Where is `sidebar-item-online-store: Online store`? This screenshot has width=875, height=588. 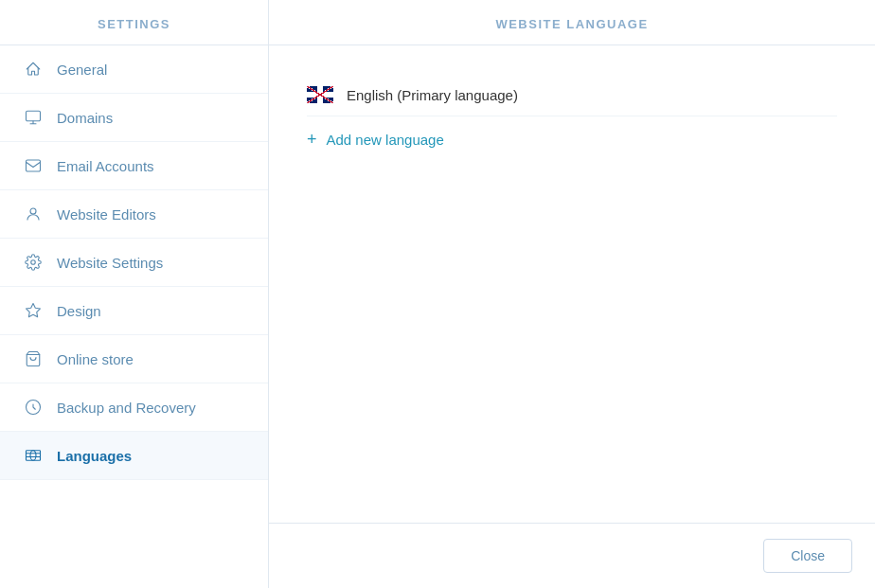 sidebar-item-online-store: Online store is located at coordinates (134, 360).